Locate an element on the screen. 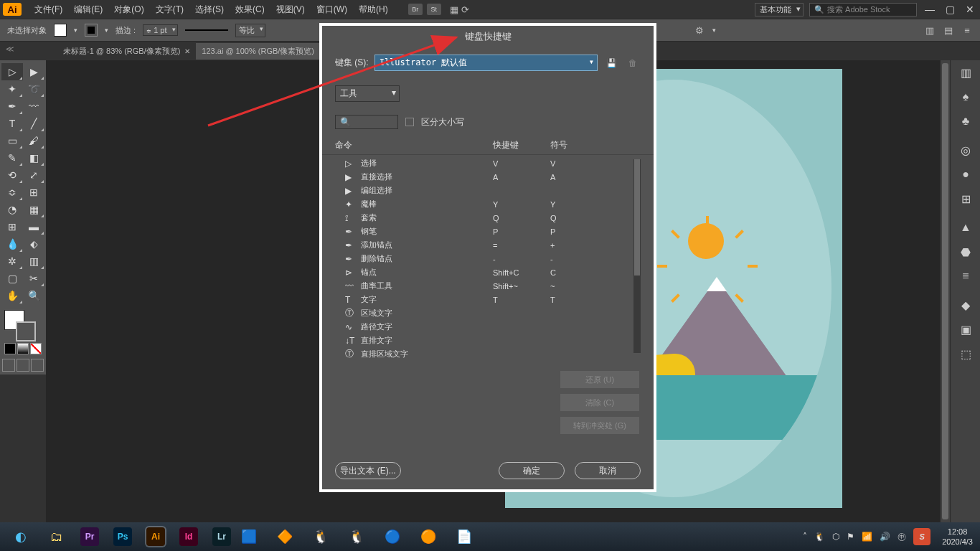  shortcut-row: ↓T直排文字 is located at coordinates (488, 340).